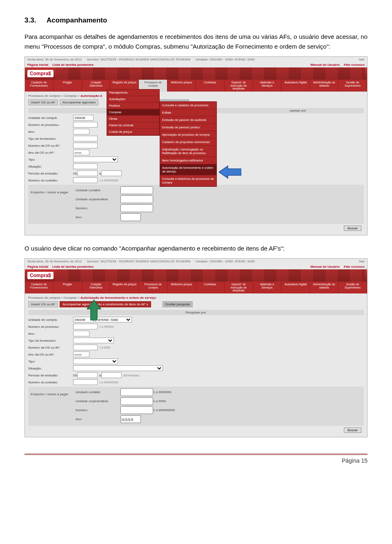  Describe the element at coordinates (196, 65) in the screenshot. I see `nav-row: Página inicial Lista de tarefas pendente…` at that location.